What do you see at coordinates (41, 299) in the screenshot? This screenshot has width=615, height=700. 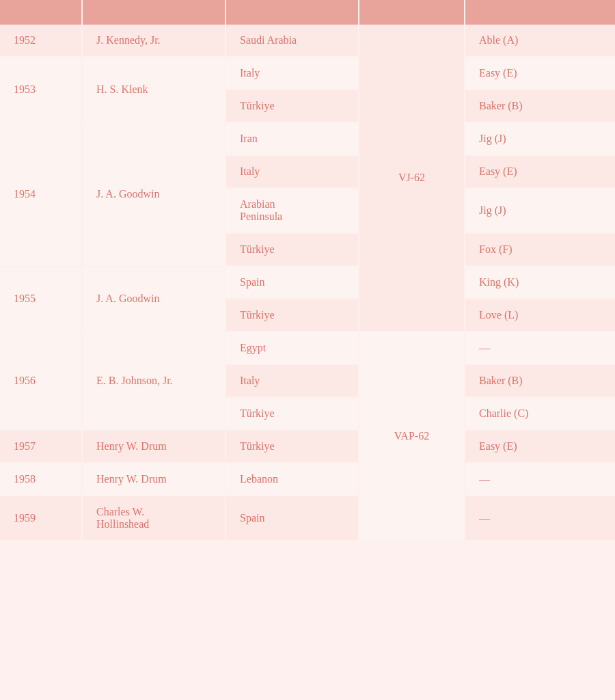 I see `cell-year: 1955` at bounding box center [41, 299].